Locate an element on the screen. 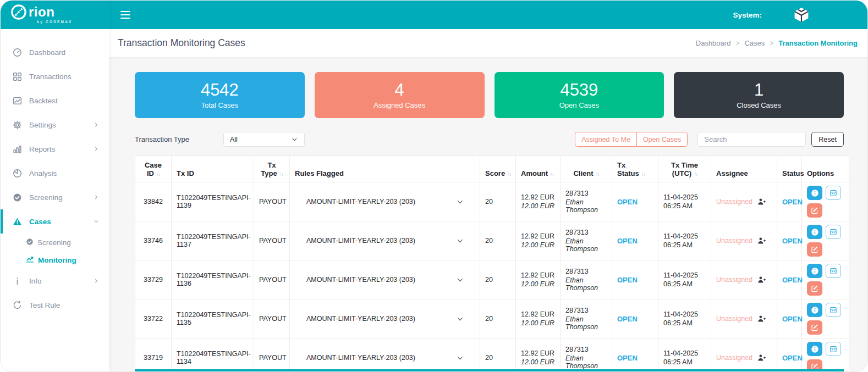 Image resolution: width=868 pixels, height=372 pixels. column-header-label: Status is located at coordinates (793, 174).